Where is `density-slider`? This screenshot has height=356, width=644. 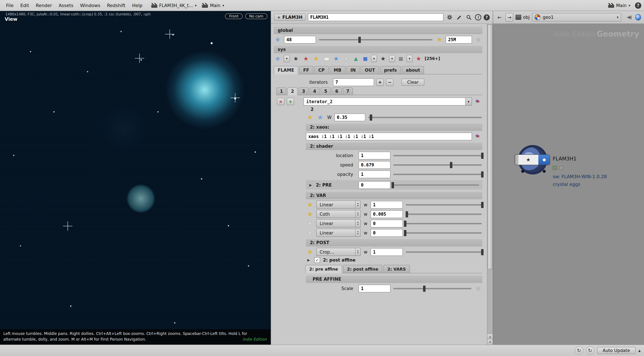
density-slider is located at coordinates (376, 39).